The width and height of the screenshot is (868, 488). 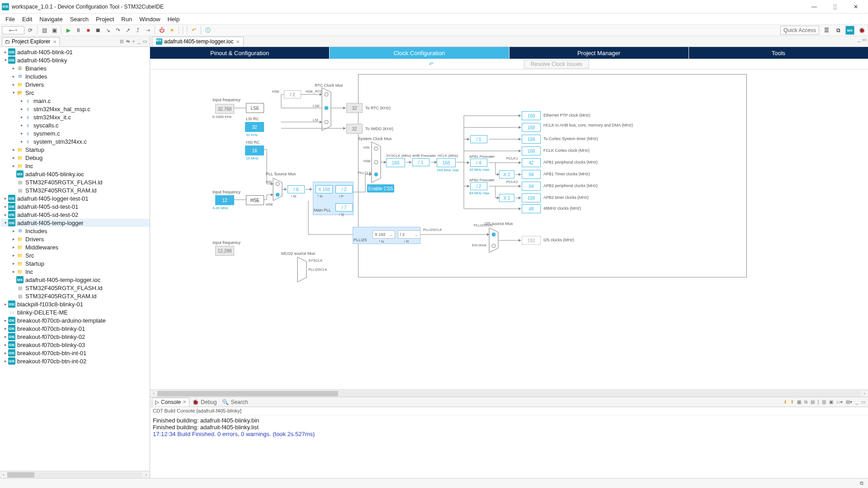 I want to click on nav-last-button: ⟵, so click(x=13, y=30).